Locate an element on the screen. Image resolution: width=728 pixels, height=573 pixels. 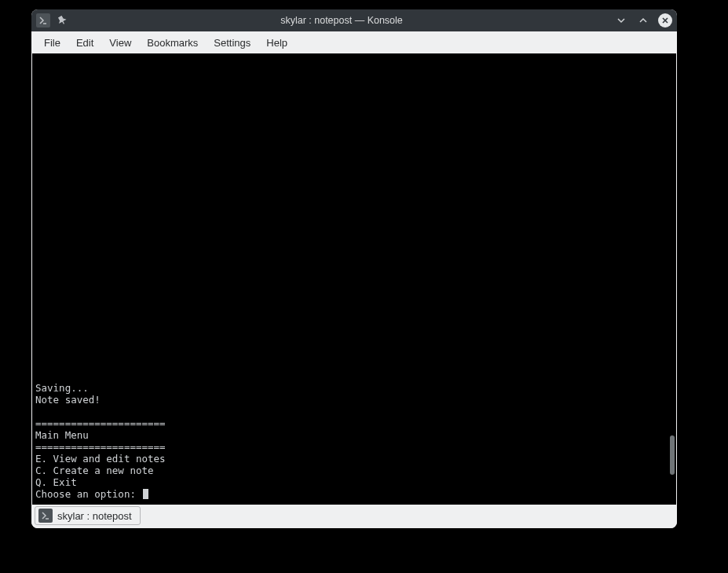
app-menu-icon is located at coordinates (43, 20).